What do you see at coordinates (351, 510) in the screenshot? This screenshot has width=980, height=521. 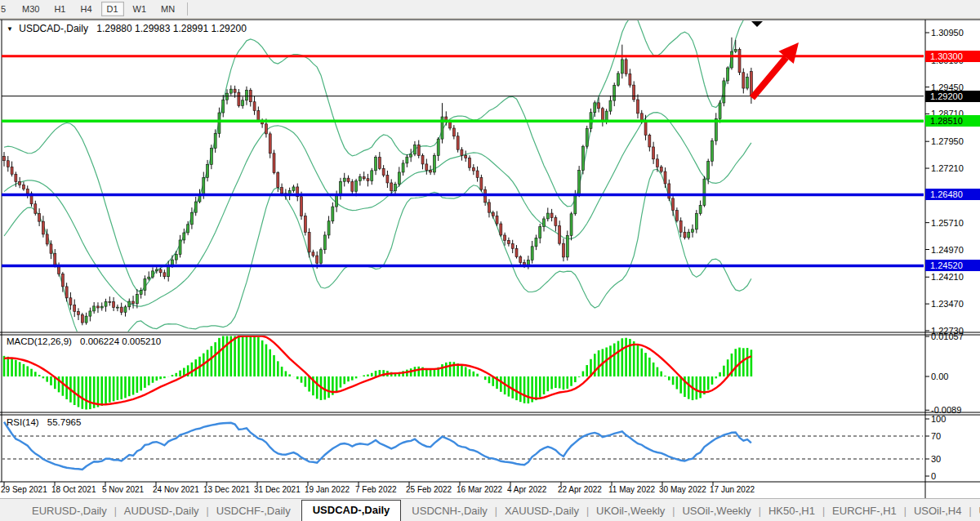 I see `tab-usdcad-daily: USDCAD-,Daily` at bounding box center [351, 510].